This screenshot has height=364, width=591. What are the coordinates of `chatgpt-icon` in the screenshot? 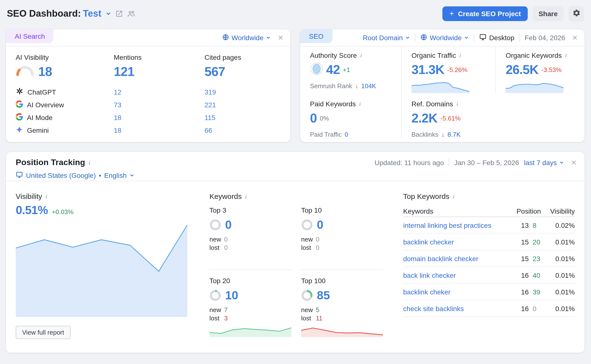 It's located at (20, 92).